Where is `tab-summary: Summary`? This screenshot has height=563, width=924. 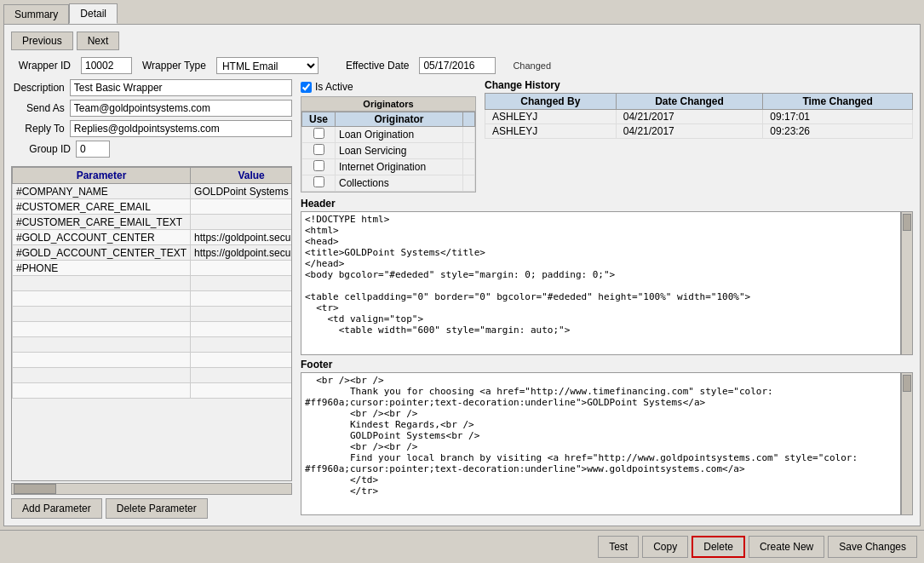 tab-summary: Summary is located at coordinates (36, 14).